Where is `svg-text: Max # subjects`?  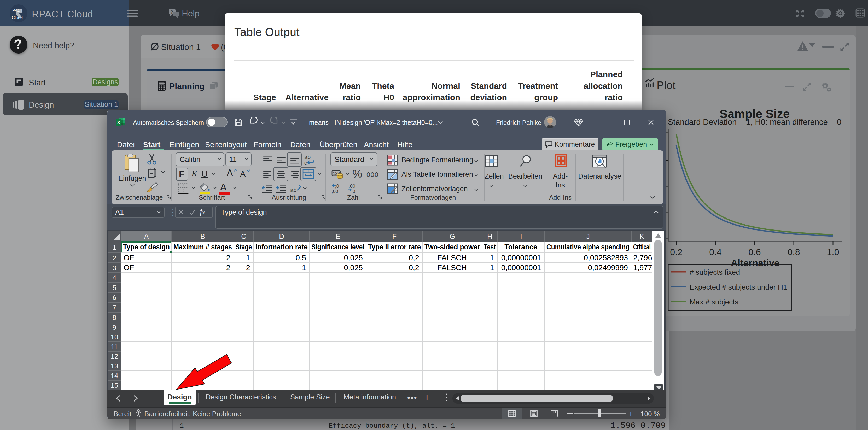
svg-text: Max # subjects is located at coordinates (714, 302).